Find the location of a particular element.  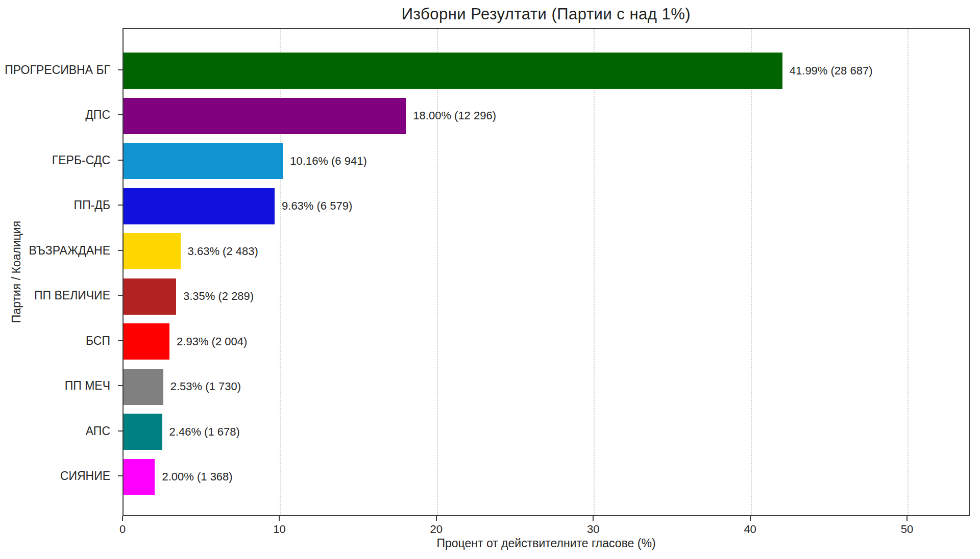

bar-БСП is located at coordinates (146, 342).